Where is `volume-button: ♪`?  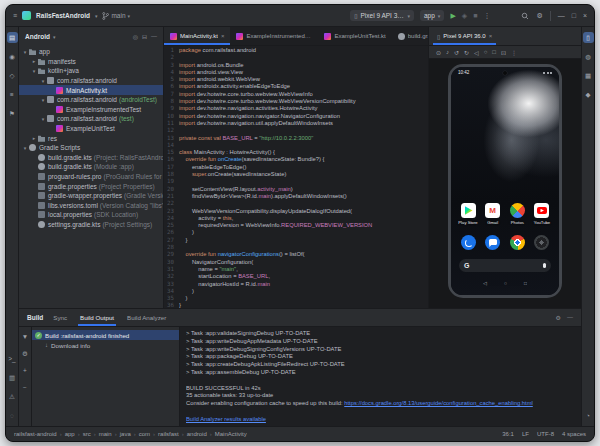 volume-button: ♪ is located at coordinates (448, 52).